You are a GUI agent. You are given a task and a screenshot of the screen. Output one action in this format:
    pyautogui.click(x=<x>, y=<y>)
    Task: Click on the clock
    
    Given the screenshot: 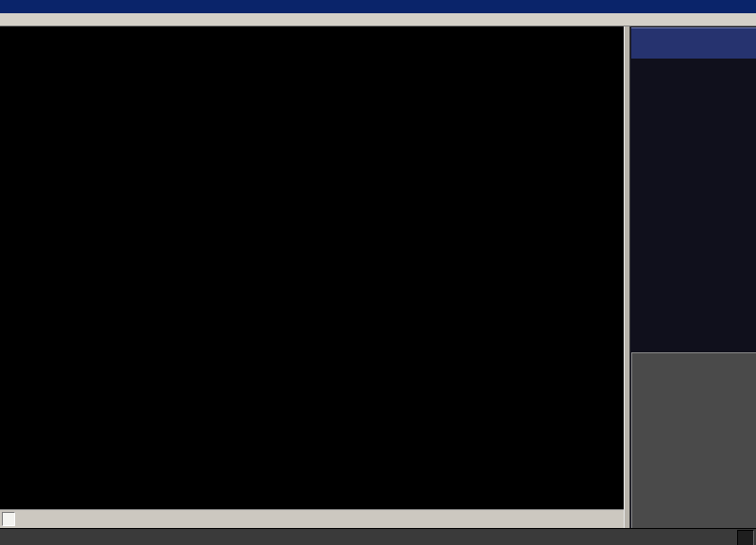 What is the action you would take?
    pyautogui.click(x=746, y=537)
    